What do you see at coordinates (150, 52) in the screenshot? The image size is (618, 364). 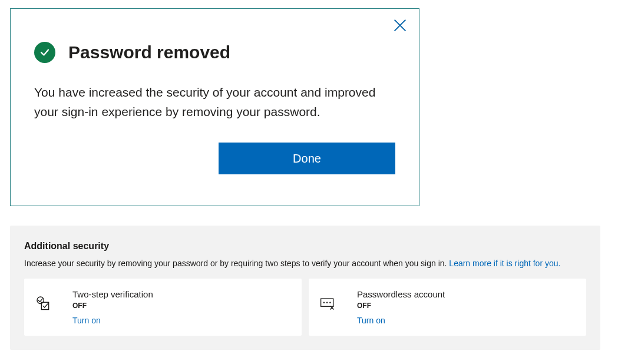 I see `dialog-title: Password removed` at bounding box center [150, 52].